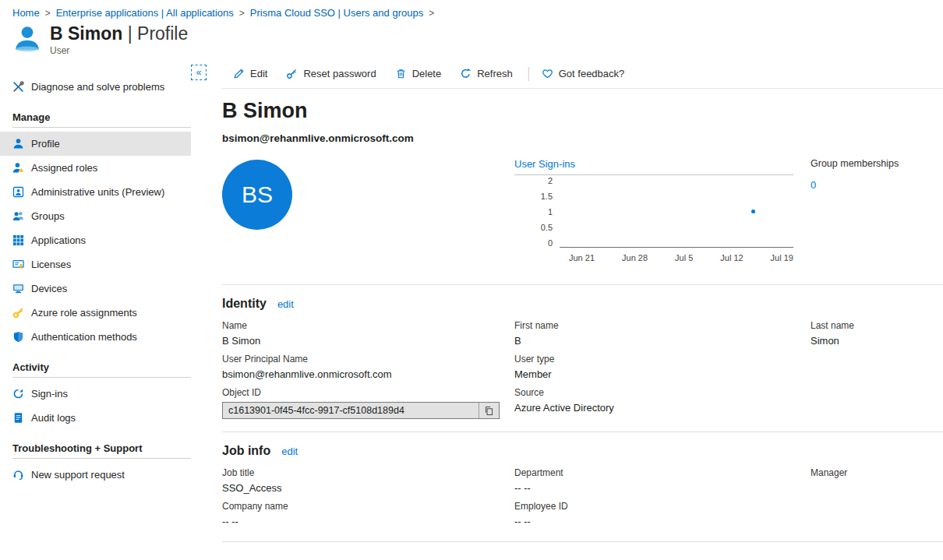 This screenshot has height=560, width=943. What do you see at coordinates (48, 217) in the screenshot?
I see `sidebar-item-label: Groups` at bounding box center [48, 217].